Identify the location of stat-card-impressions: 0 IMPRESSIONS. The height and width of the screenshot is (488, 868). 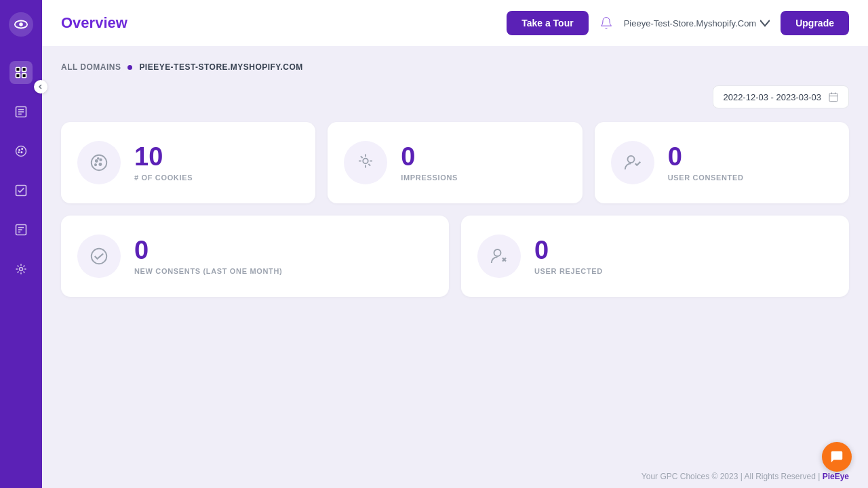
(454, 163).